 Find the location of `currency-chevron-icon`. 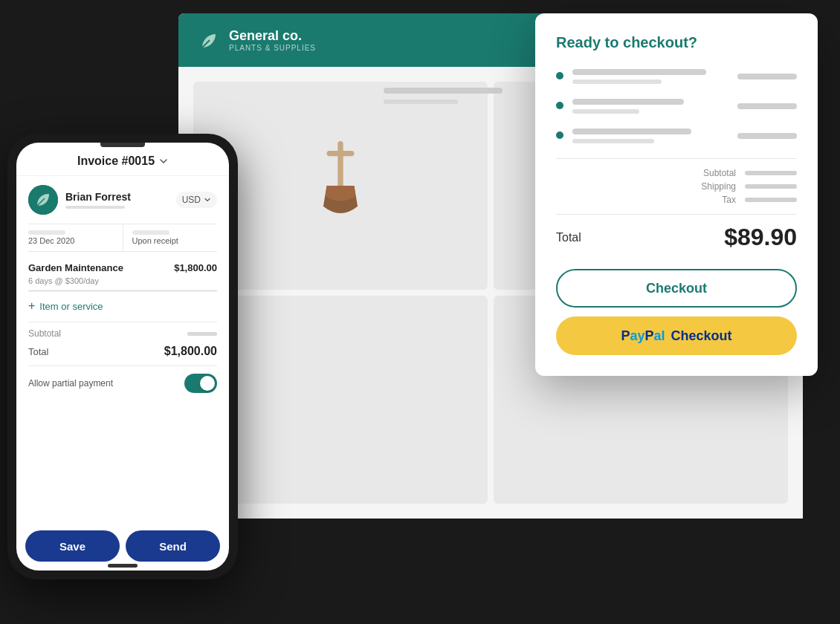

currency-chevron-icon is located at coordinates (207, 200).